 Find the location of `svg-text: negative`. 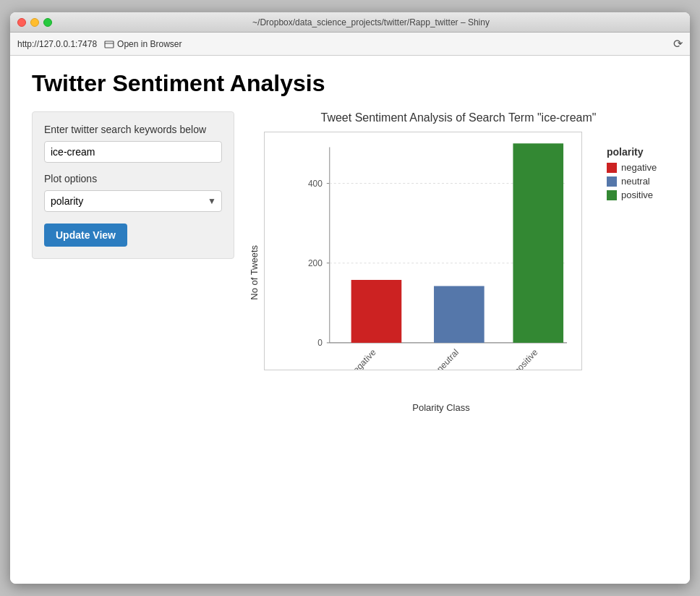

svg-text: negative is located at coordinates (363, 359).